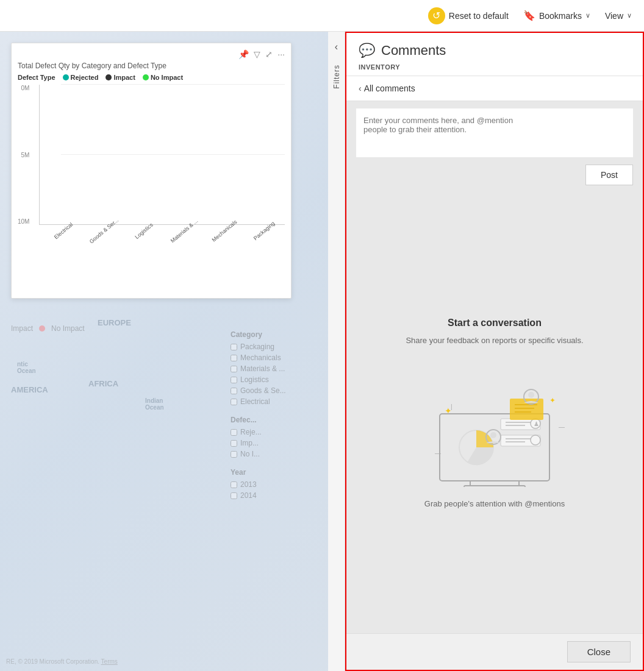 The width and height of the screenshot is (644, 671). Describe the element at coordinates (557, 16) in the screenshot. I see `bookmarks-button: 🔖 Bookmarks ∨` at that location.